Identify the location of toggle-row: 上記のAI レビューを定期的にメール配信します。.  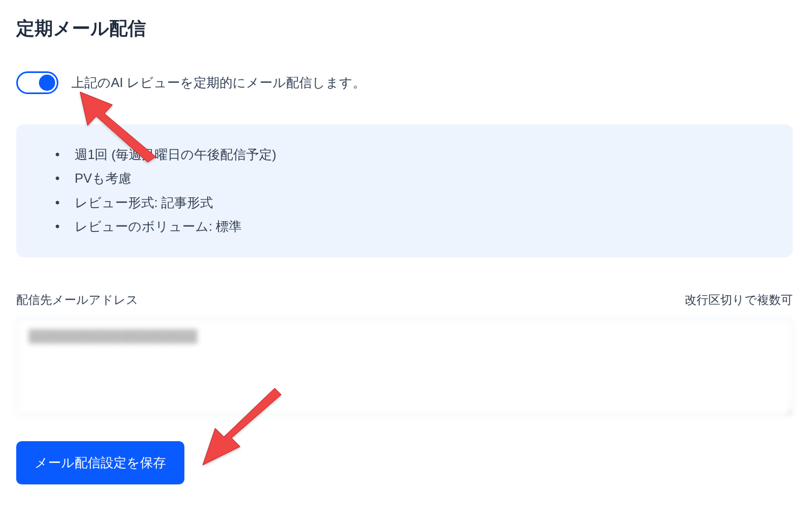
(404, 83).